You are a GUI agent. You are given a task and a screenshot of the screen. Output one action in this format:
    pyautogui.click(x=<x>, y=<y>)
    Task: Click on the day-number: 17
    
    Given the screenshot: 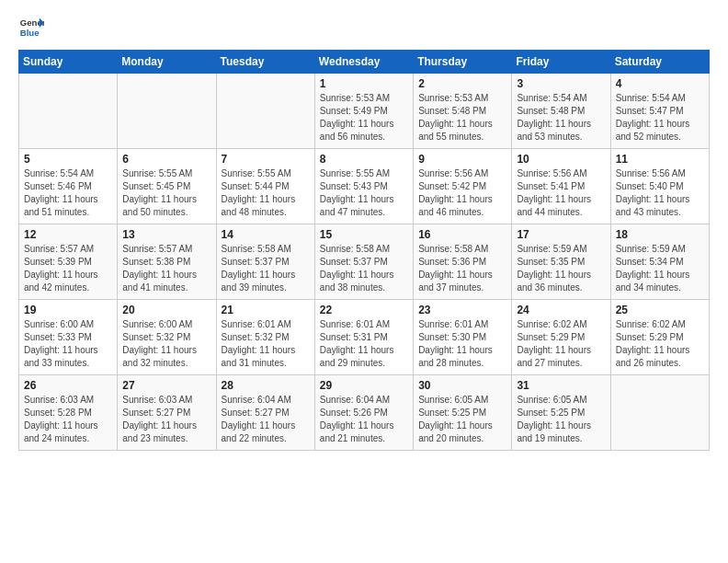 What is the action you would take?
    pyautogui.click(x=561, y=235)
    